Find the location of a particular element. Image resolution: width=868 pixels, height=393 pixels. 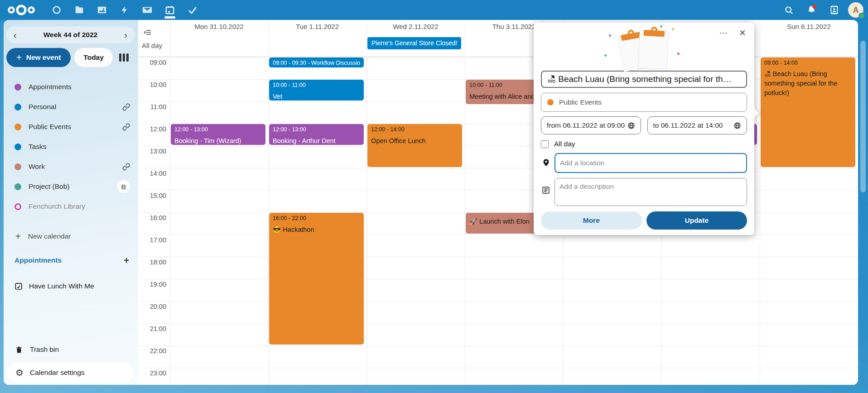

event-edit-popup: ⋯ ✕ 🏖 Beach Luau (Bring something specia… is located at coordinates (644, 129).